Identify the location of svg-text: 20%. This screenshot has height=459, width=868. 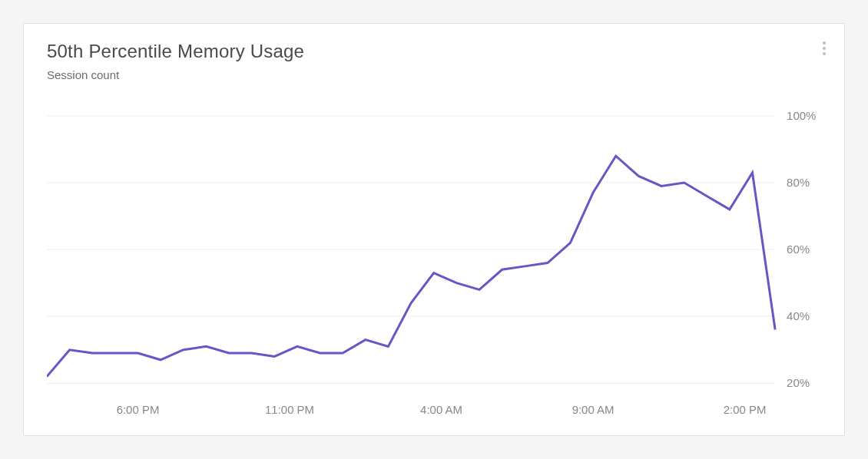
(798, 382).